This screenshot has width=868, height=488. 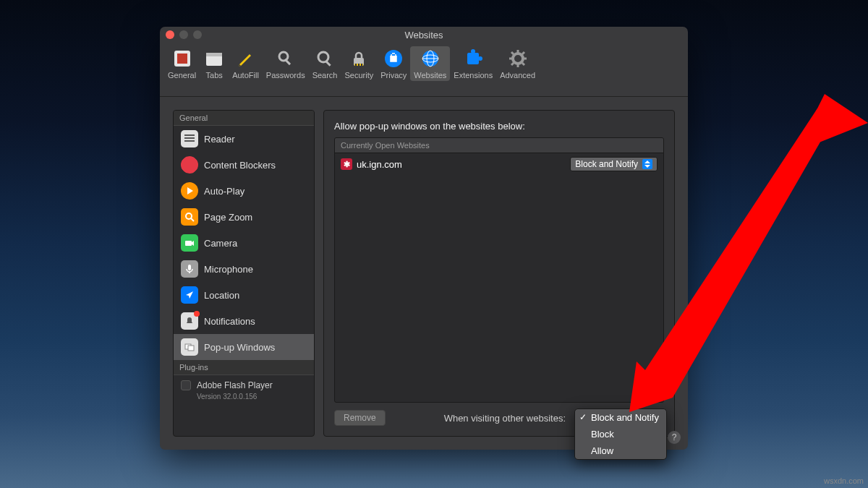 I want to click on sidebar-item-label: Content Blockers, so click(x=240, y=165).